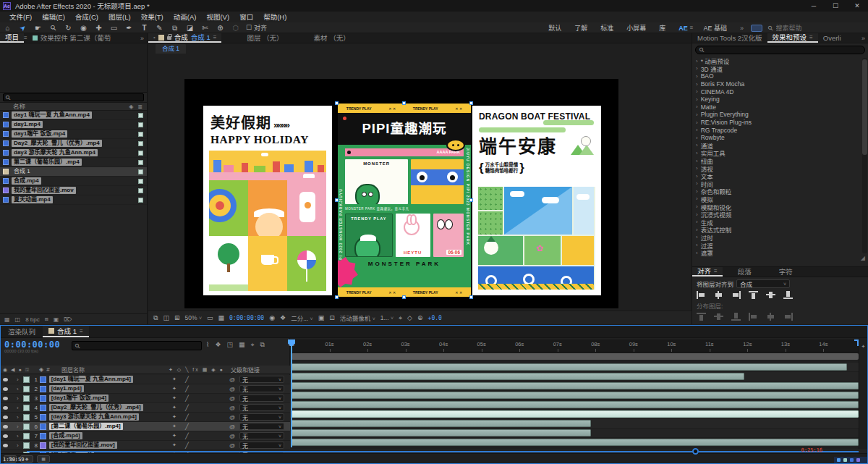 This screenshot has height=464, width=868. Describe the element at coordinates (865, 107) in the screenshot. I see `scrollbar-thumb` at that location.